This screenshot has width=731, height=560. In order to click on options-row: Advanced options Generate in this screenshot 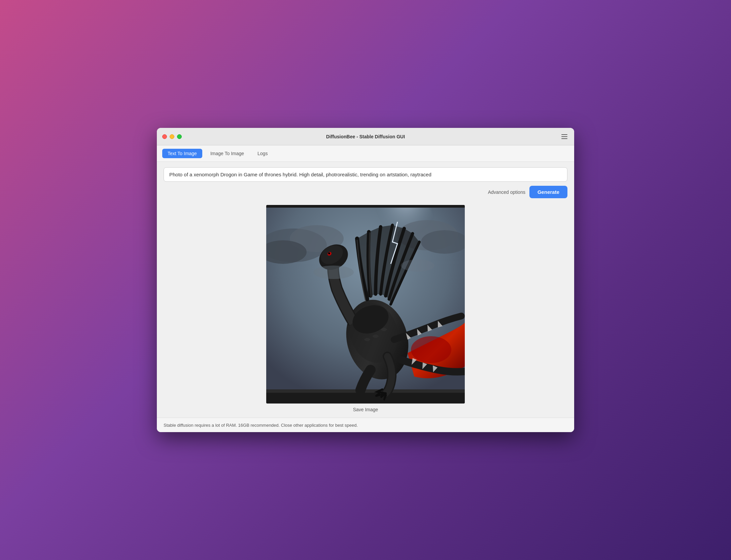, I will do `click(366, 192)`.